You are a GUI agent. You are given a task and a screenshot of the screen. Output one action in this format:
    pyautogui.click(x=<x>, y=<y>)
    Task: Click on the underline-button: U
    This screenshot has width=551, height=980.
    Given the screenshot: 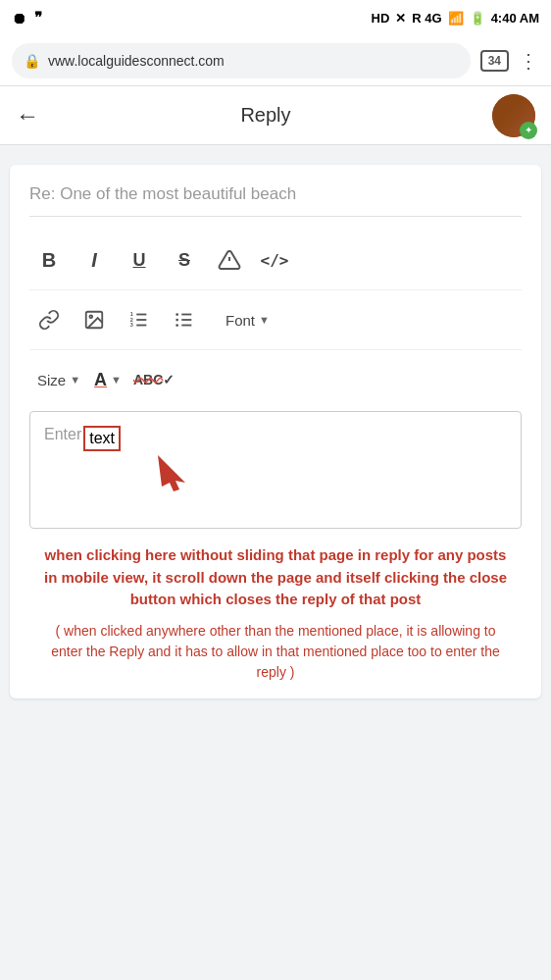 What is the action you would take?
    pyautogui.click(x=139, y=260)
    